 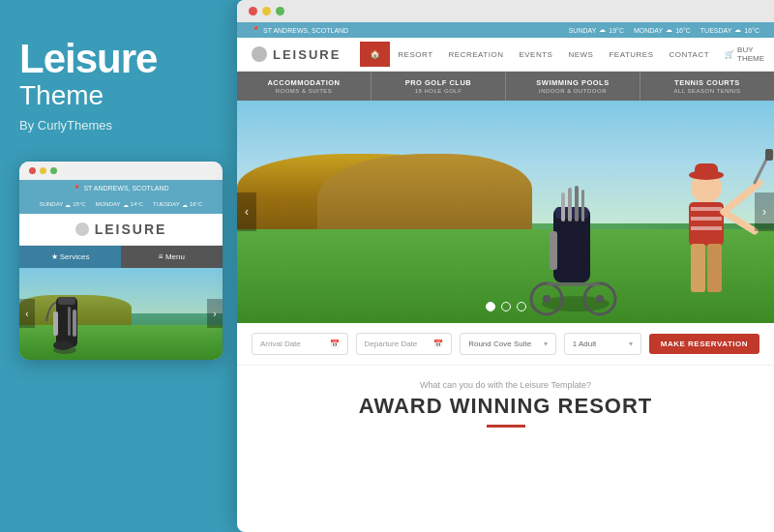 I want to click on desktop-info-bar: 📍 ST ANDREWS, SCOTLAND SUNDAY ☁ 19°C MON…, so click(x=505, y=30).